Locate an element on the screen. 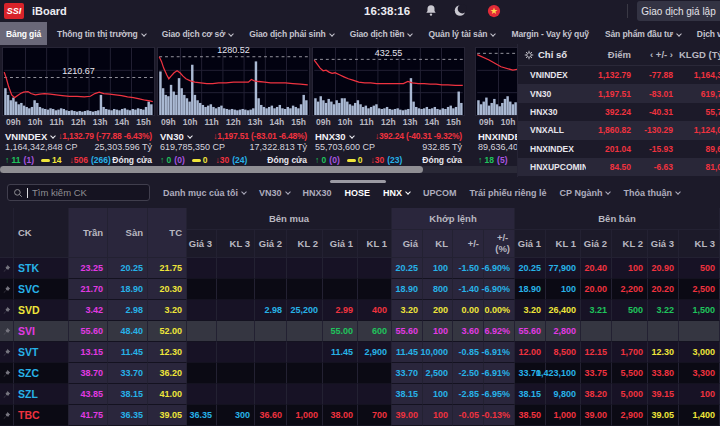 This screenshot has width=720, height=426. pricing-mode-button: Giao dịch giá lập is located at coordinates (678, 11).